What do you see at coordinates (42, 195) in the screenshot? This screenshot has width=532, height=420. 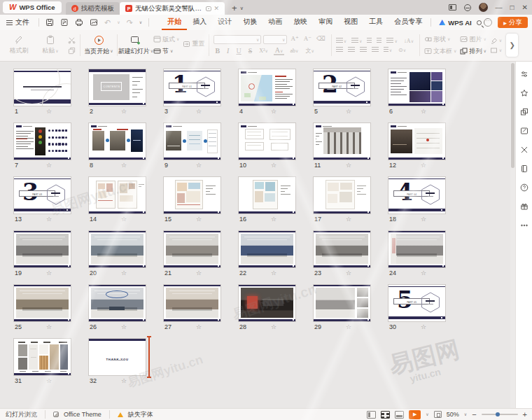 I see `slide-thumbnail-13: 3PART 03` at bounding box center [42, 195].